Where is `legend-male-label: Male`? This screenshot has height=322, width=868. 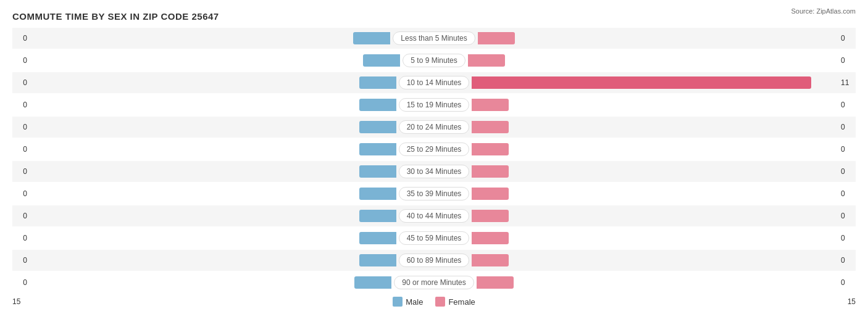
legend-male-label: Male is located at coordinates (414, 302).